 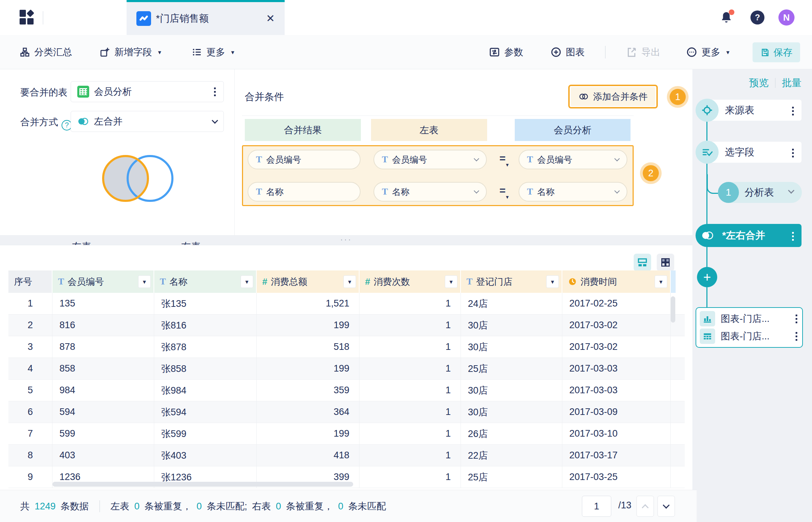 I want to click on flow-node-source-table: 来源表, so click(x=748, y=110).